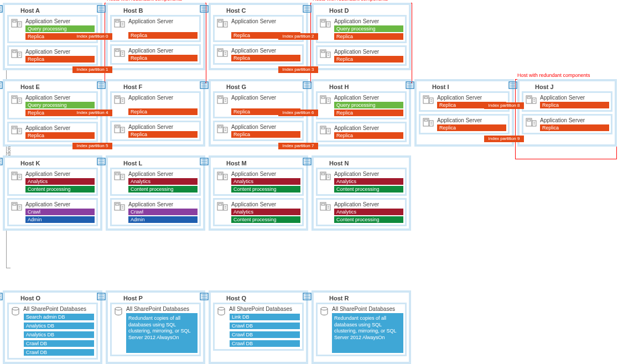 This screenshot has height=364, width=618. I want to click on red-label-2: Hosts with redundant components, so click(350, 1).